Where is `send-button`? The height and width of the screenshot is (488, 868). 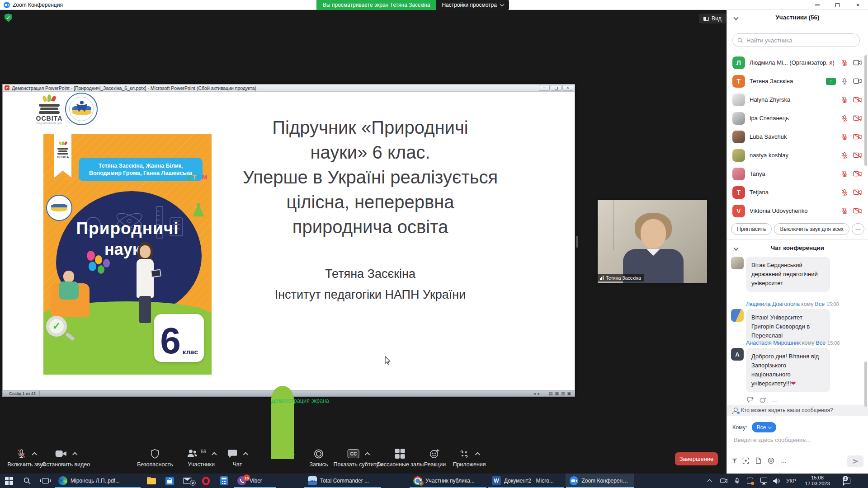
send-button is located at coordinates (855, 461).